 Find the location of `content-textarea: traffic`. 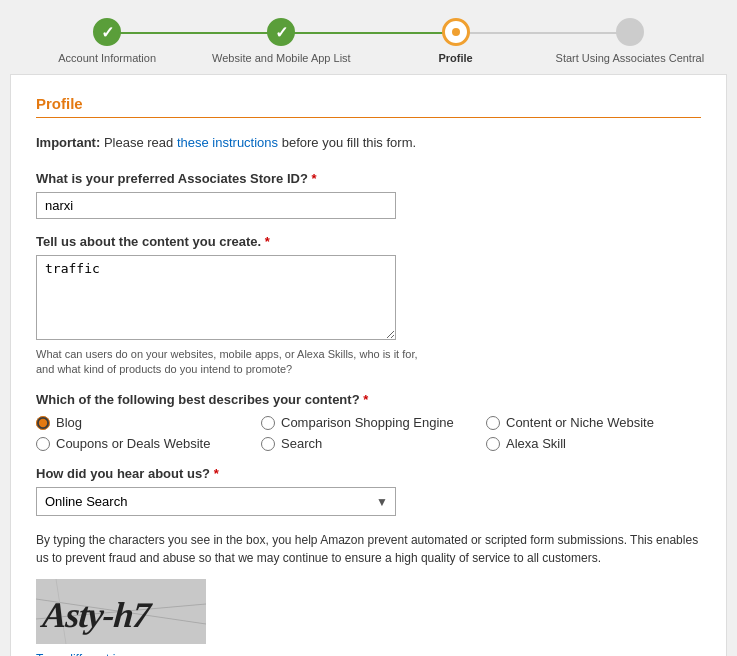

content-textarea: traffic is located at coordinates (216, 298).